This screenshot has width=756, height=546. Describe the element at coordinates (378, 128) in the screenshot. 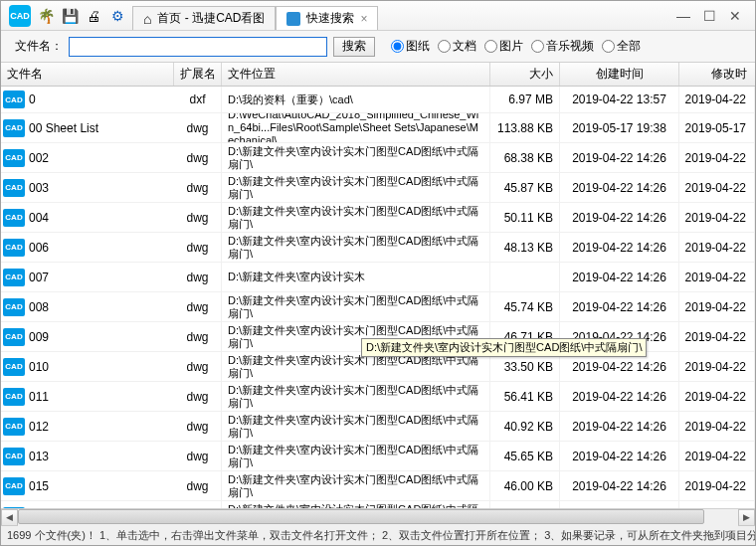

I see `table-row: CAD00 Sheet ListdwgD:\WeChat\AutoCAD_201…` at that location.